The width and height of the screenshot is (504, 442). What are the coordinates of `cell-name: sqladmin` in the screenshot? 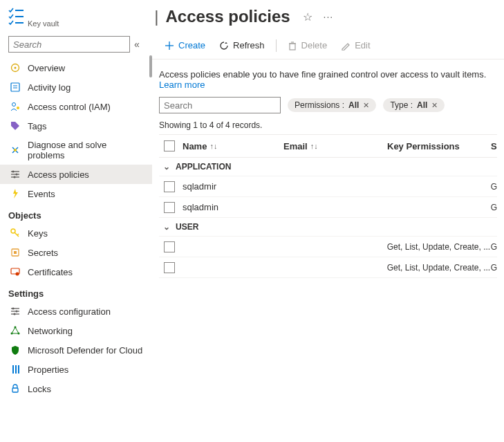 It's located at (232, 208).